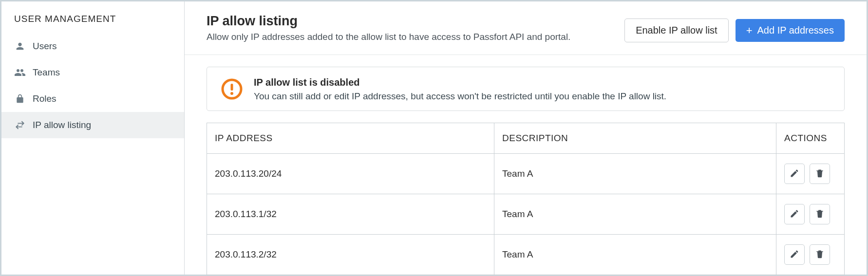 The image size is (868, 276). I want to click on add-button-label: Add IP addresses, so click(795, 30).